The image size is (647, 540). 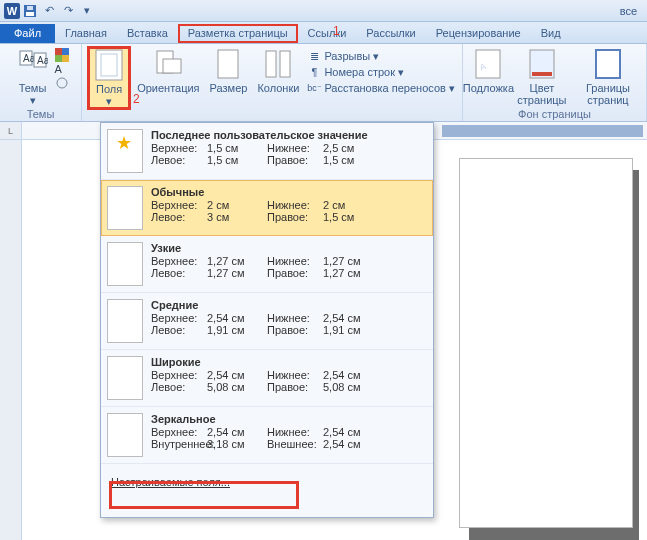 What do you see at coordinates (478, 34) in the screenshot?
I see `tab-review: Рецензирование` at bounding box center [478, 34].